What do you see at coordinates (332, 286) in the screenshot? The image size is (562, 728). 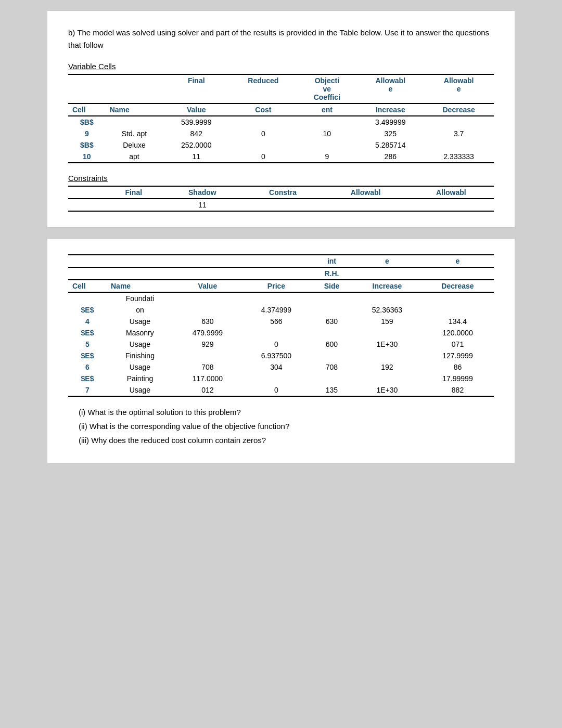 I see `ch2-side-label: Side` at bounding box center [332, 286].